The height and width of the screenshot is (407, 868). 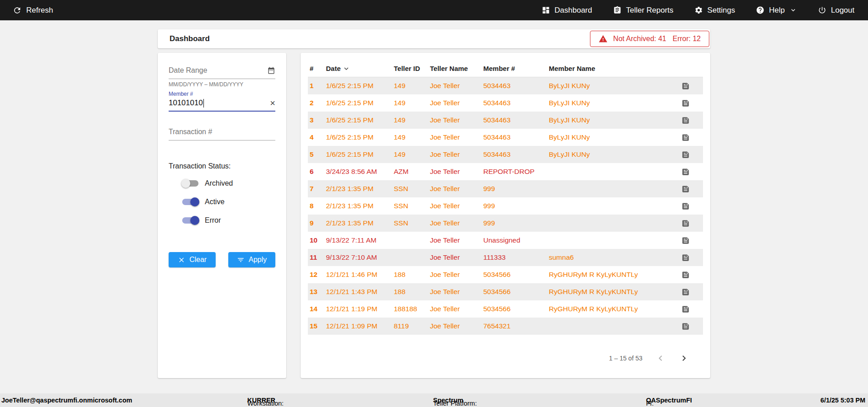 What do you see at coordinates (360, 309) in the screenshot?
I see `cell-date: 12/1/21 1:19 PM` at bounding box center [360, 309].